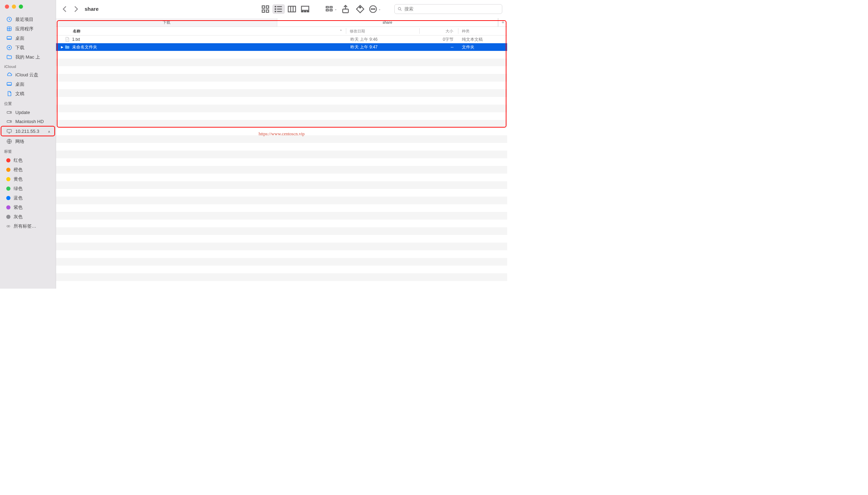 This screenshot has height=495, width=868. Describe the element at coordinates (7, 7) in the screenshot. I see `close-window-button` at that location.